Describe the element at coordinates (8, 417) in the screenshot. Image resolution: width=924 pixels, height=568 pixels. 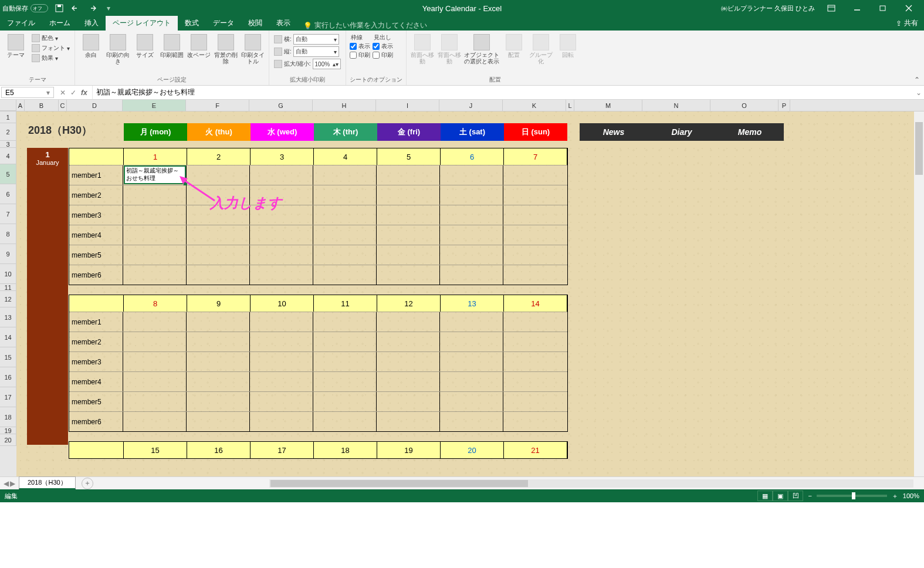
I see `row-header-18: 18` at that location.